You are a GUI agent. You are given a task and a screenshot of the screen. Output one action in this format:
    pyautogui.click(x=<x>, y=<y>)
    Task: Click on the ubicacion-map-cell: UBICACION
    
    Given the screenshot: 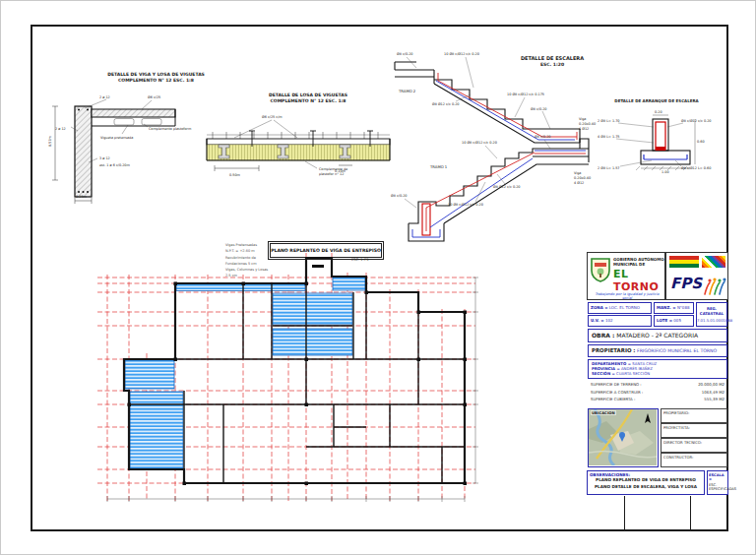 What is the action you would take?
    pyautogui.click(x=623, y=438)
    